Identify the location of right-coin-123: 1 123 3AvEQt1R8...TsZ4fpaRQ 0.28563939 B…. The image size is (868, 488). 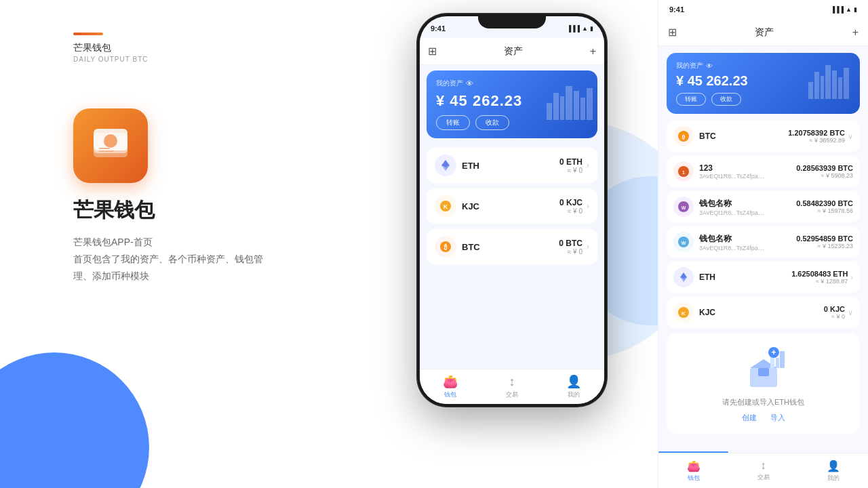
(764, 171).